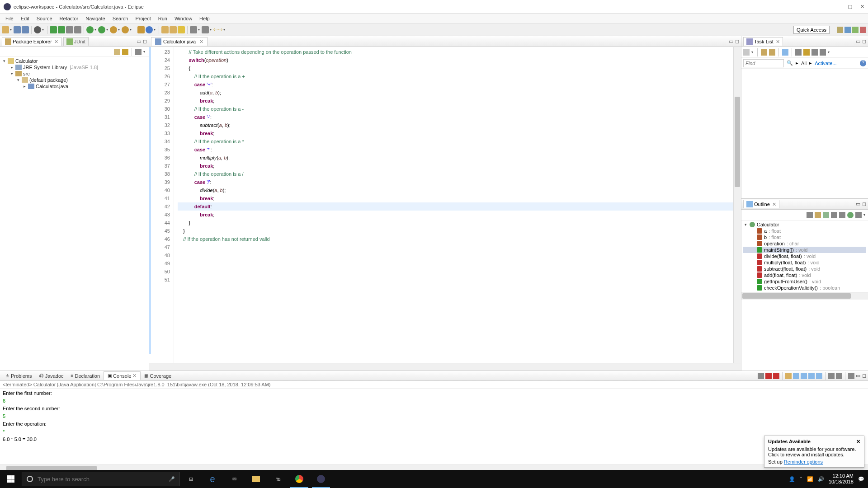 This screenshot has width=868, height=488. What do you see at coordinates (122, 376) in the screenshot?
I see `bottom-tab-console: ▣Console ✕` at bounding box center [122, 376].